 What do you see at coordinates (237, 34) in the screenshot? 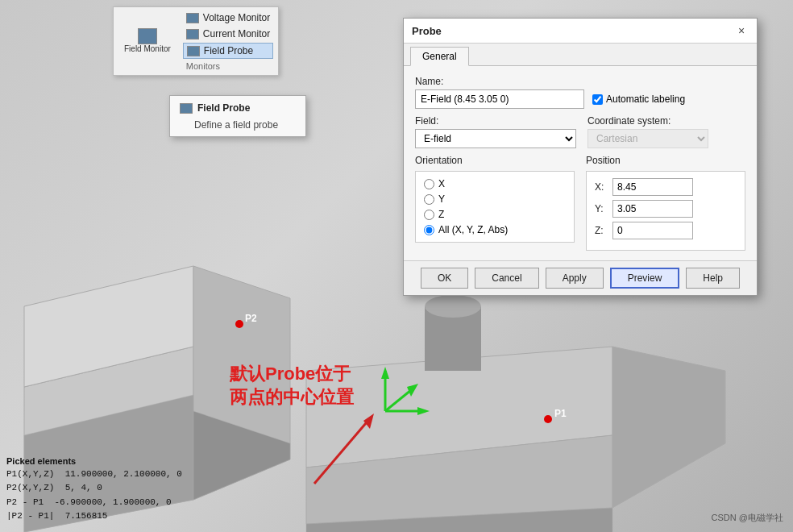
I see `current-monitor-label: Current Monitor` at bounding box center [237, 34].